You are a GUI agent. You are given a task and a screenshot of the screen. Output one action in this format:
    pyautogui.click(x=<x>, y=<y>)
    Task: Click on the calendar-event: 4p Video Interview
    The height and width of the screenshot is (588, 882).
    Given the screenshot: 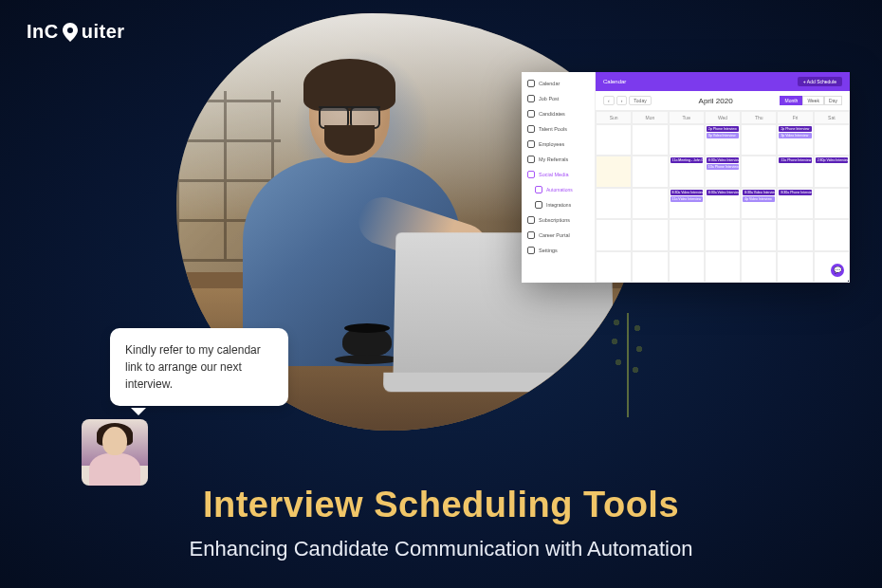 What is the action you would take?
    pyautogui.click(x=759, y=199)
    